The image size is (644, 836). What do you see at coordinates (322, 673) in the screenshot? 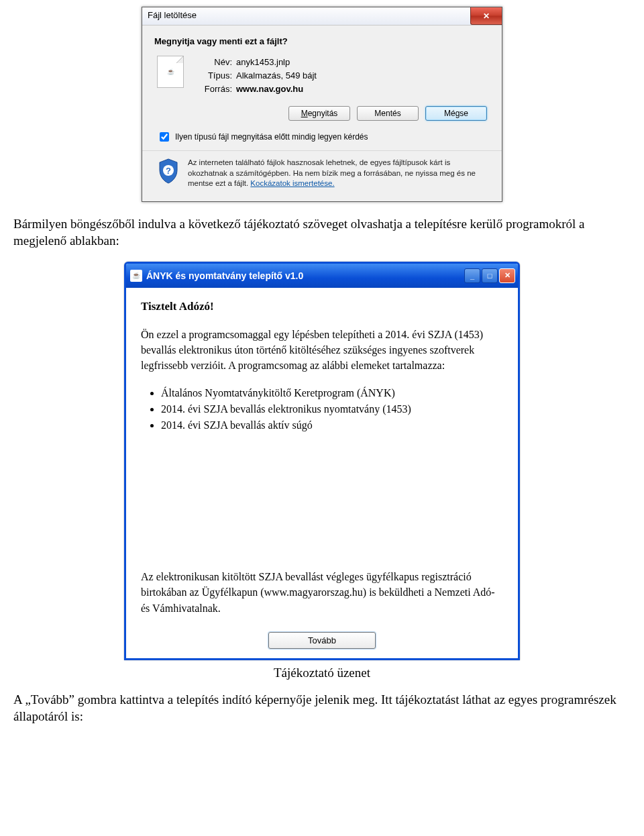
I see `figure-caption: Tájékoztató üzenet` at bounding box center [322, 673].